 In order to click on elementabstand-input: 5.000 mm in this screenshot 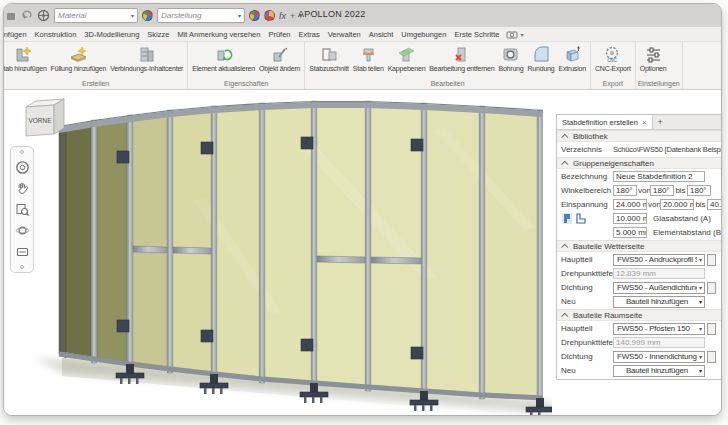, I will do `click(630, 232)`.